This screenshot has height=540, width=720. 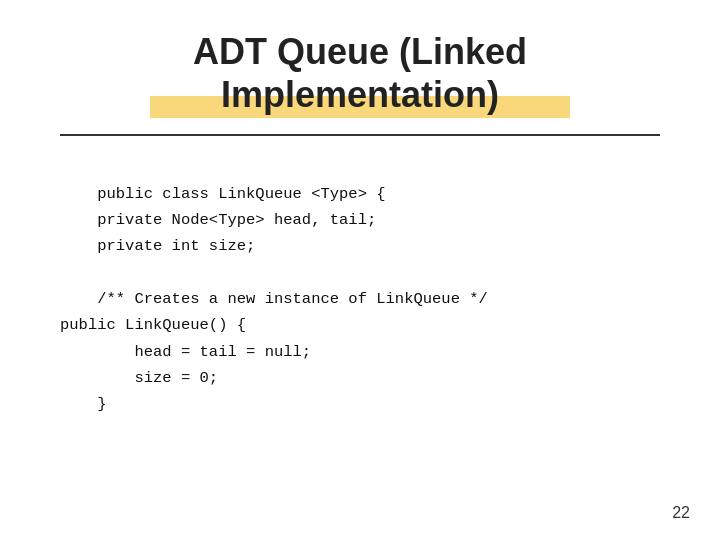 I want to click on code-line-5: /** Creates a new instance of LinkQueue …, so click(x=274, y=299).